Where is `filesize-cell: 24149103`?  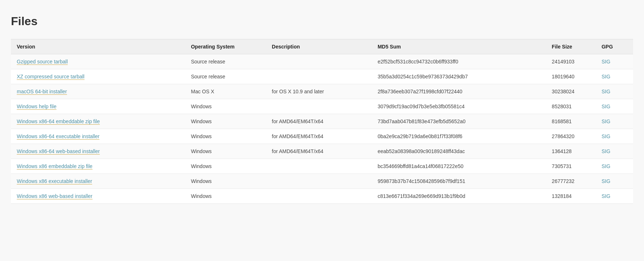 filesize-cell: 24149103 is located at coordinates (571, 62).